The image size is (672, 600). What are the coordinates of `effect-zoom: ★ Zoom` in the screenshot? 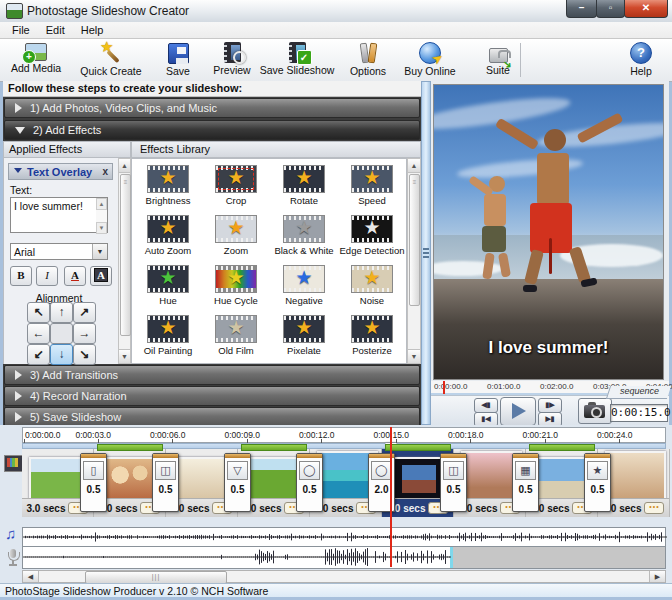 It's located at (236, 236).